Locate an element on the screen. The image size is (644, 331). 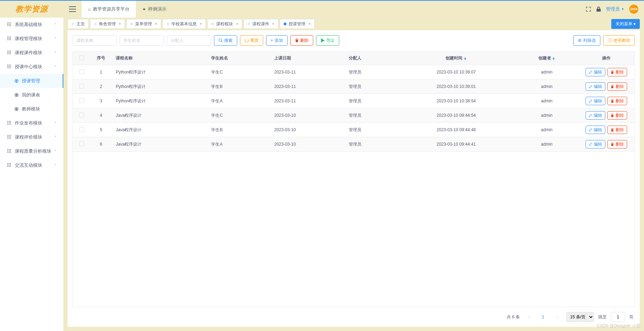
avatar: JAVA is located at coordinates (634, 9).